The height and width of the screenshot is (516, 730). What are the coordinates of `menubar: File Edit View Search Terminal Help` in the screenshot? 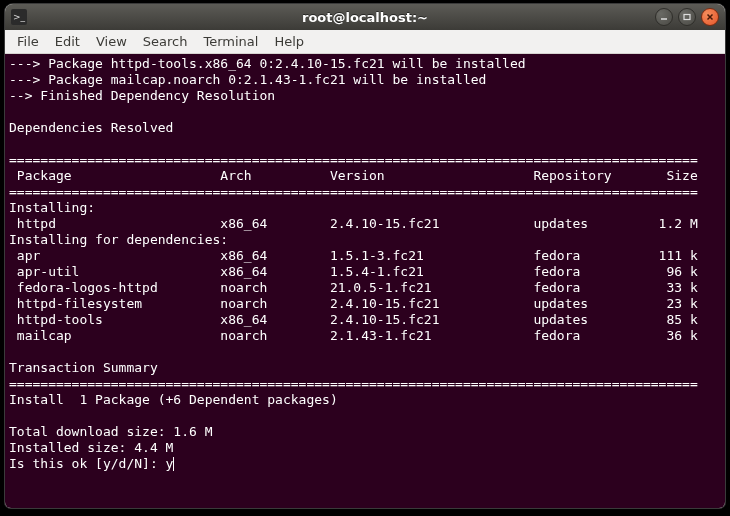 It's located at (365, 42).